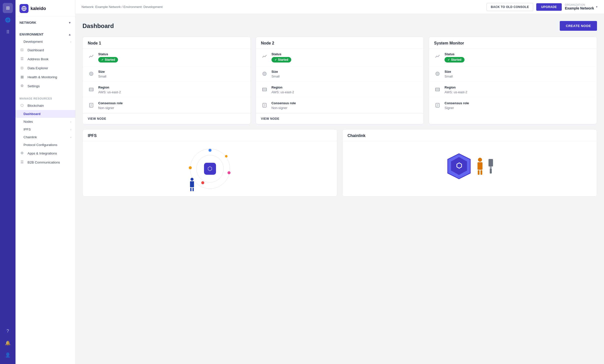 This screenshot has width=604, height=364. What do you see at coordinates (264, 56) in the screenshot?
I see `node2-status-chart-icon` at bounding box center [264, 56].